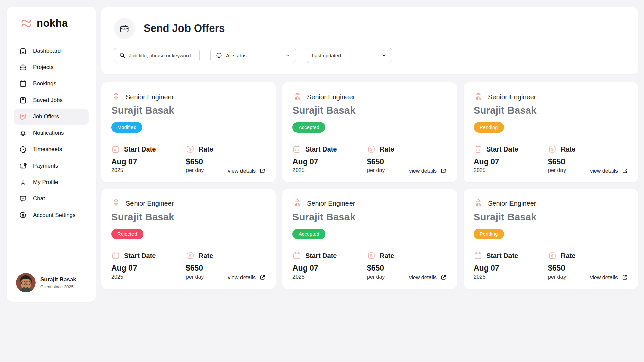 This screenshot has width=644, height=362. What do you see at coordinates (51, 154) in the screenshot?
I see `sidebar: nokha Dashboard Projects Bookings Saved …` at bounding box center [51, 154].